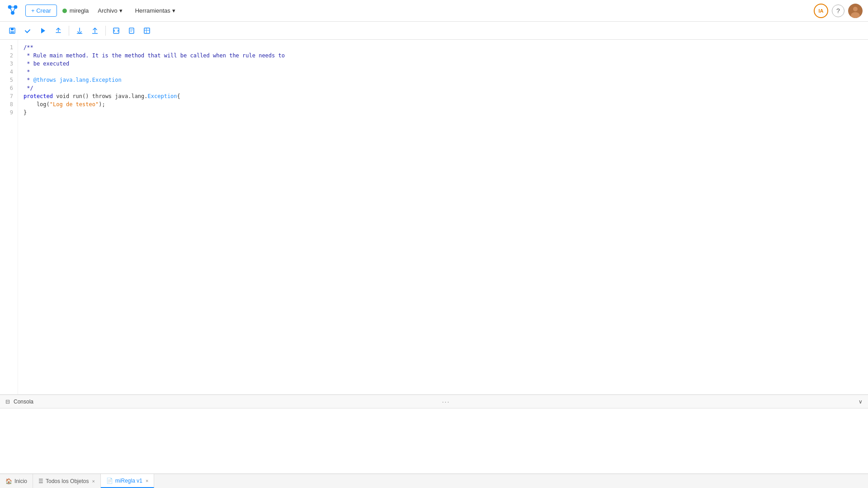  Describe the element at coordinates (434, 31) in the screenshot. I see `toolbar` at that location.